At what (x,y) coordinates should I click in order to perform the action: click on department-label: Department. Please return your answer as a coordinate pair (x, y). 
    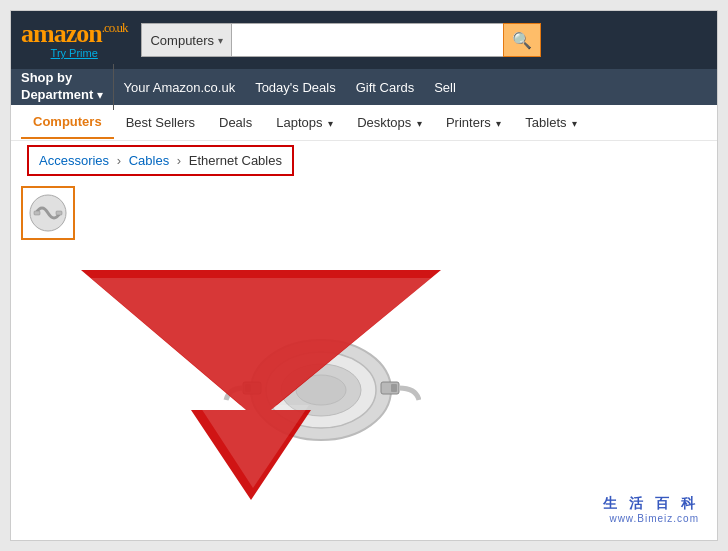
    Looking at the image, I should click on (57, 94).